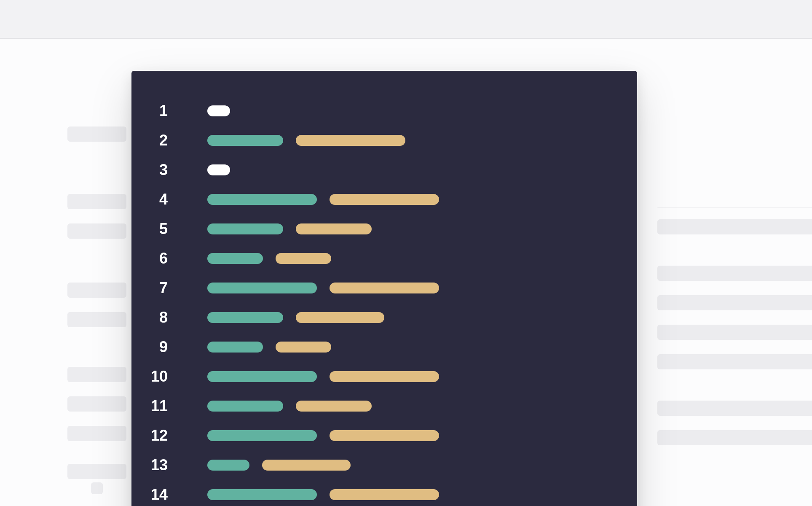  Describe the element at coordinates (161, 170) in the screenshot. I see `line-number: 3` at that location.